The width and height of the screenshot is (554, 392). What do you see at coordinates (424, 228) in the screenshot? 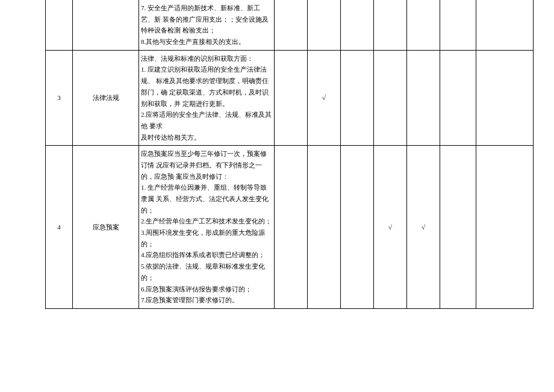
I see `cell-check-5: √` at bounding box center [424, 228].